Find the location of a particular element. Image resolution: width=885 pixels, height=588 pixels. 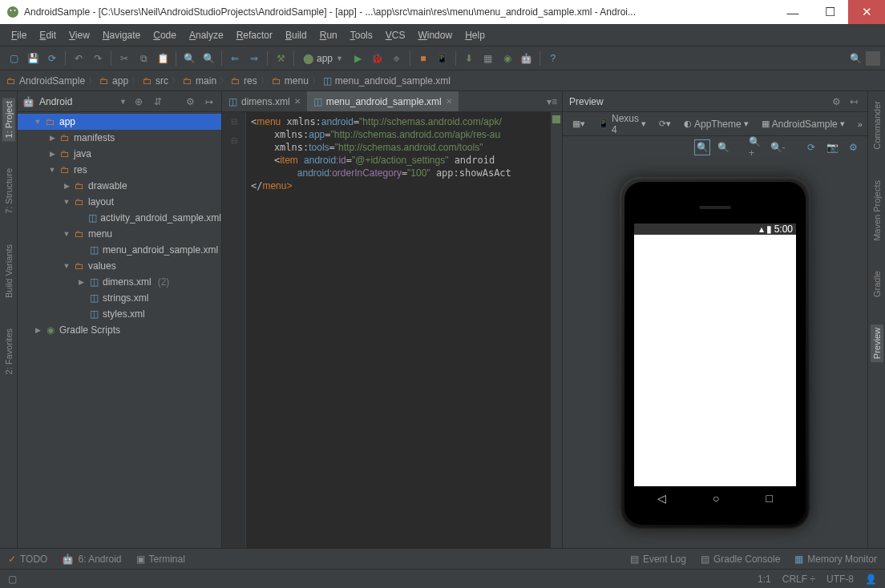

save-all-icon: 💾 is located at coordinates (33, 58).